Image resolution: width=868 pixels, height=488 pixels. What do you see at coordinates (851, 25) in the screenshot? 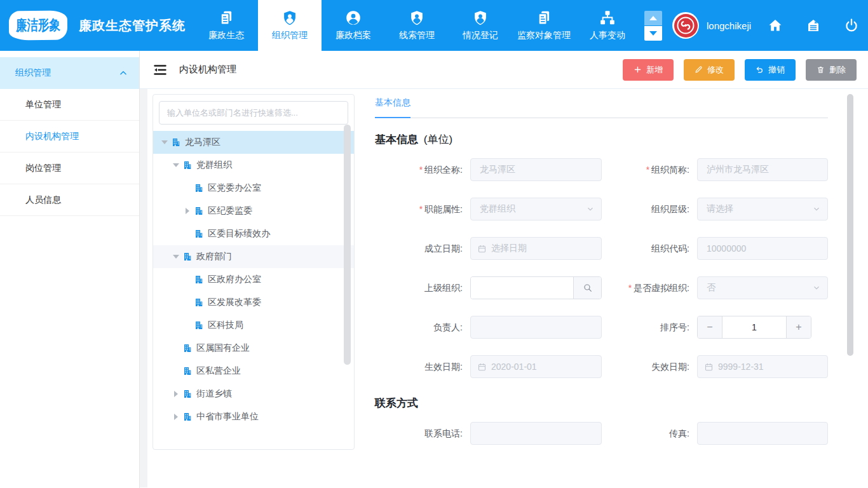
I see `power-icon` at bounding box center [851, 25].